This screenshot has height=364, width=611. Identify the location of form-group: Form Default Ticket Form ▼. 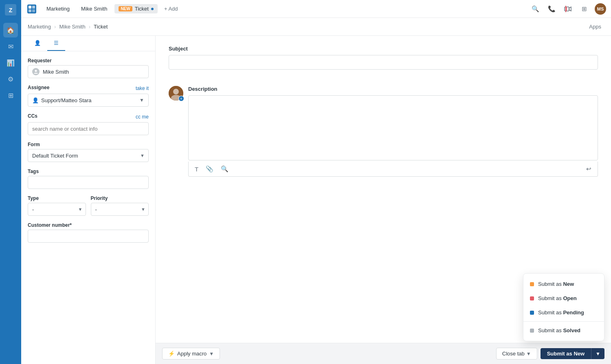
(88, 152).